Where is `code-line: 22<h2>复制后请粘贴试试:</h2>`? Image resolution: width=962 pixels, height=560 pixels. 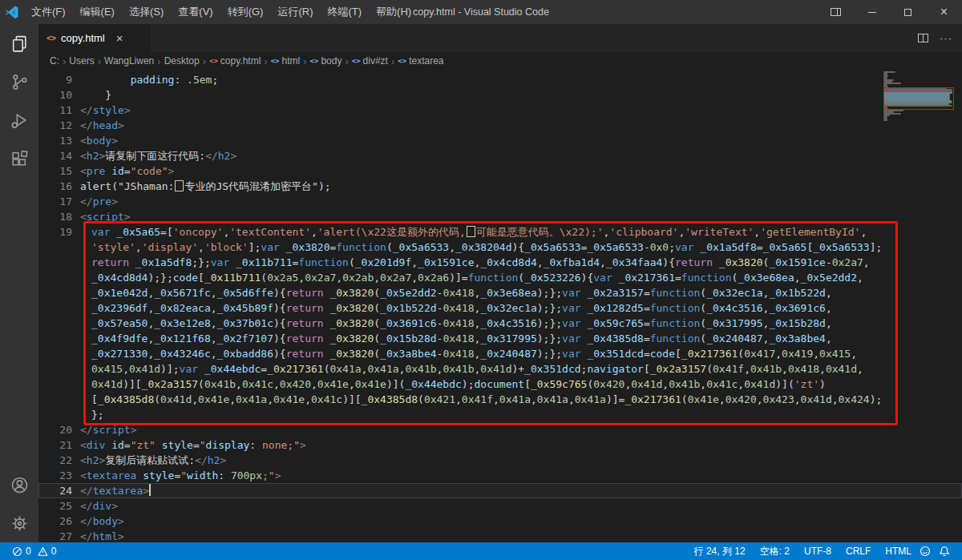 code-line: 22<h2>复制后请粘贴试试:</h2> is located at coordinates (500, 460).